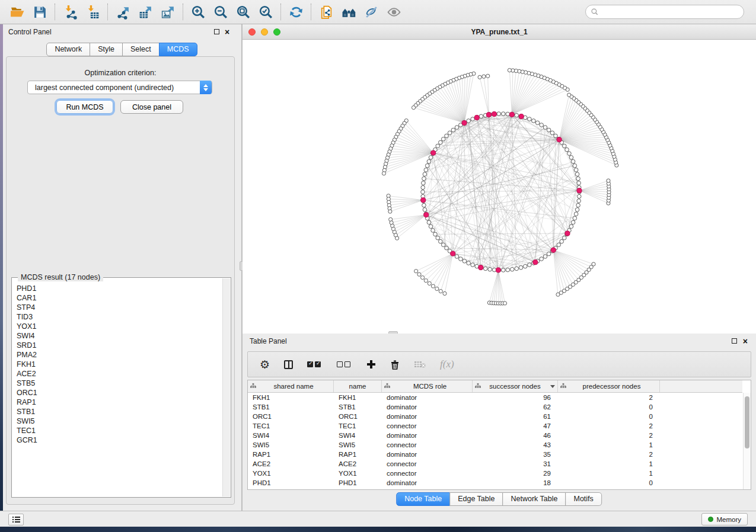 The width and height of the screenshot is (756, 532). I want to click on table-settings-button: ⚙, so click(264, 365).